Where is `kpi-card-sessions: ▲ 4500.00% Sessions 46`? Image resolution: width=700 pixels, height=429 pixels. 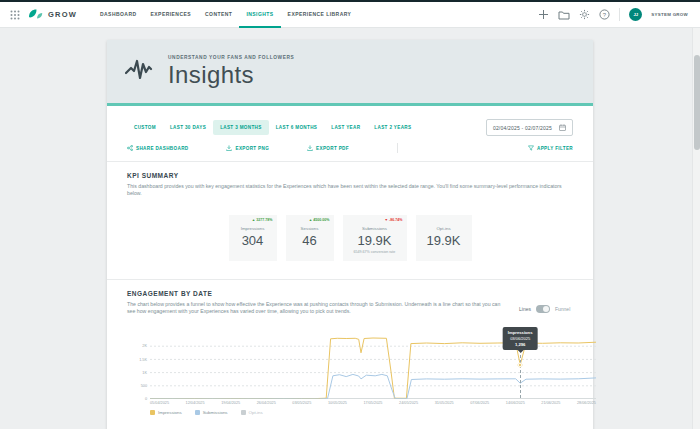
kpi-card-sessions: ▲ 4500.00% Sessions 46 is located at coordinates (310, 238).